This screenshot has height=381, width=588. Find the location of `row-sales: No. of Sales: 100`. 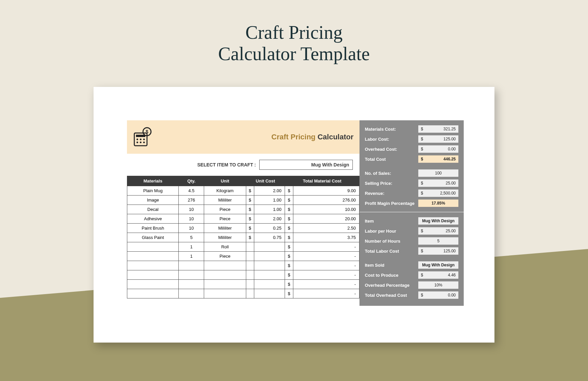

row-sales: No. of Sales: 100 is located at coordinates (412, 173).